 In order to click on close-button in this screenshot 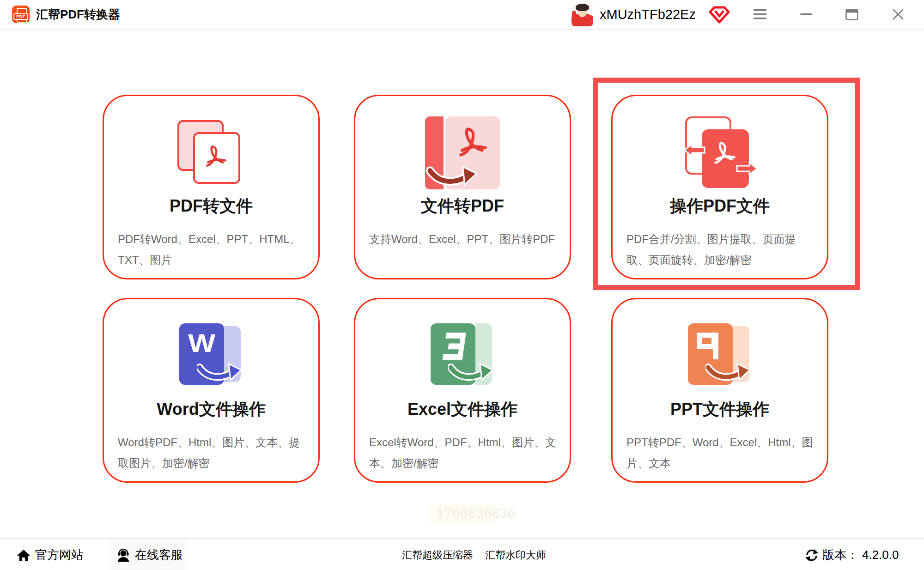, I will do `click(898, 14)`.